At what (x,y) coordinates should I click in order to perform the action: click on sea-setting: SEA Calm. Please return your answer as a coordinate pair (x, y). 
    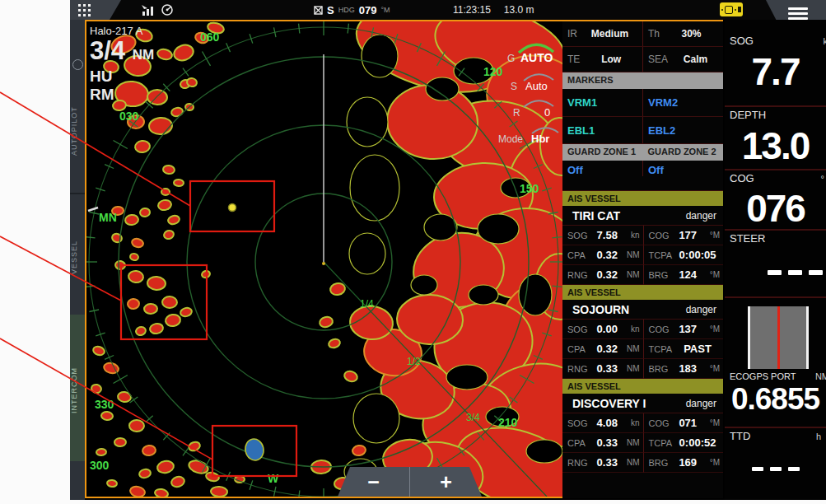
    Looking at the image, I should click on (683, 59).